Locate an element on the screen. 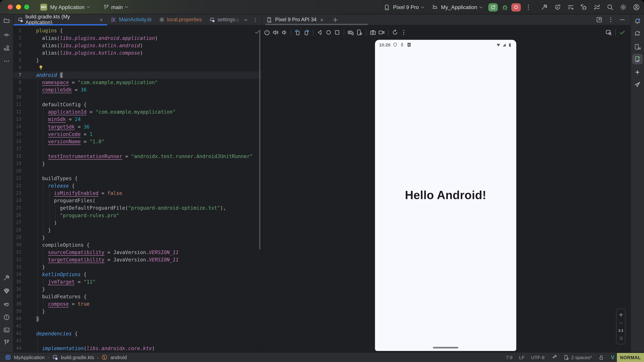 This screenshot has height=362, width=644. code-line-37: 37 buildFeatures { is located at coordinates (138, 297).